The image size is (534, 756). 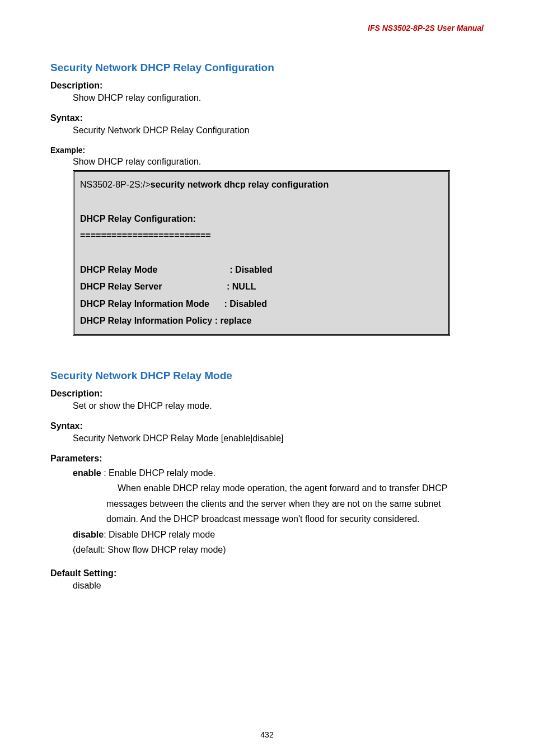 What do you see at coordinates (267, 68) in the screenshot?
I see `section1-title: Security Network DHCP Relay Configuratio…` at bounding box center [267, 68].